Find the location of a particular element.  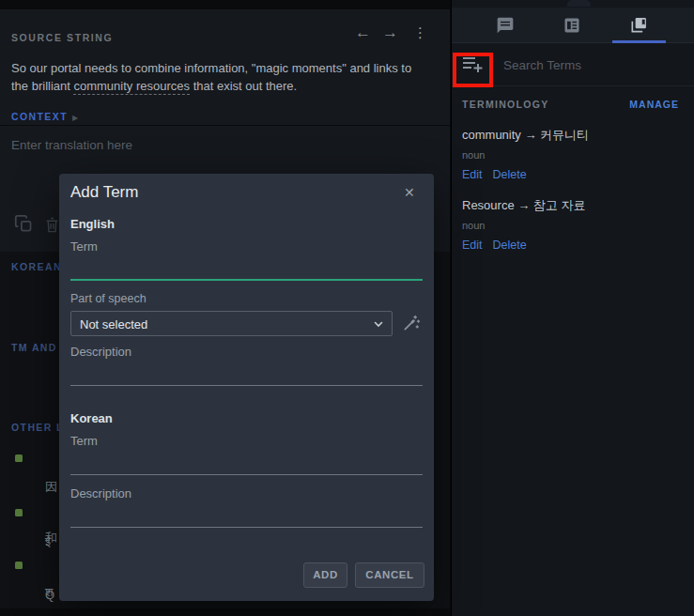

korean-section-heading: Korean is located at coordinates (92, 419).